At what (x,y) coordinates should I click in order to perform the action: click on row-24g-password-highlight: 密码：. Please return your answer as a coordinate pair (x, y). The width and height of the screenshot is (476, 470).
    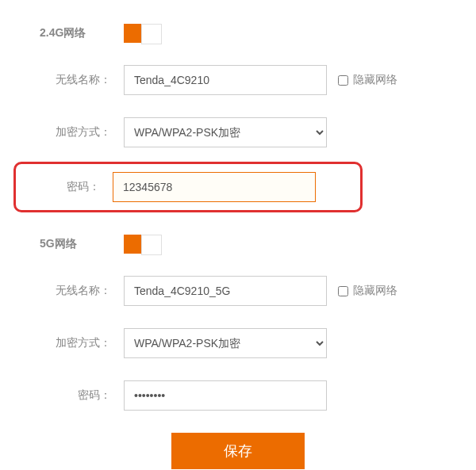
    Looking at the image, I should click on (188, 187).